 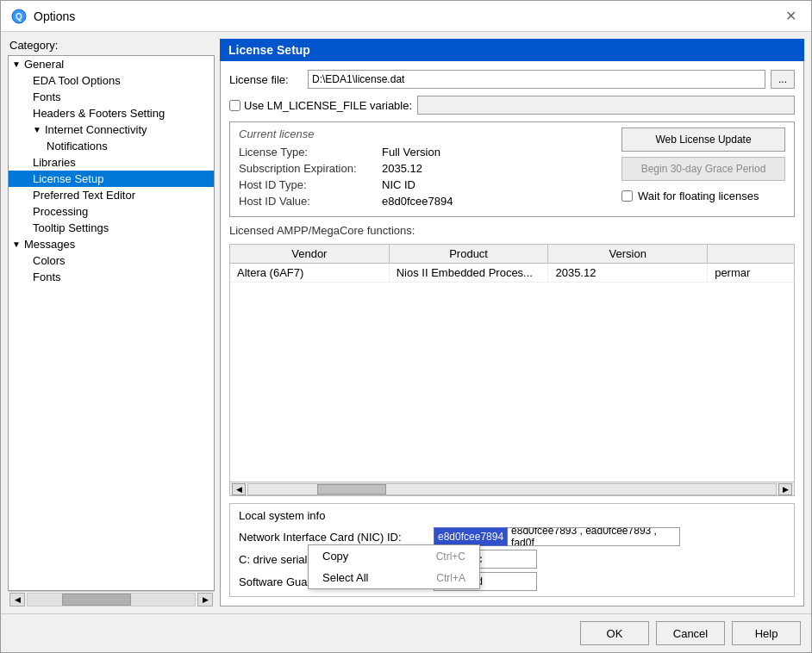 I want to click on sidebar-item-label: Colors, so click(x=49, y=260).